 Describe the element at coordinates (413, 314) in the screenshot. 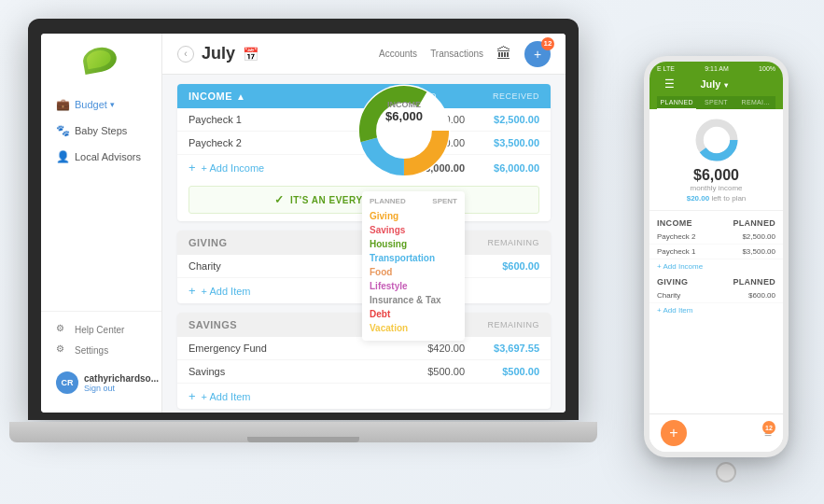

I see `category-debt: Debt` at that location.